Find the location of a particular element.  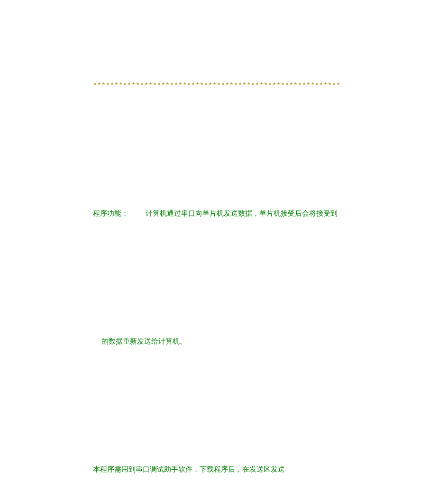

stars-line-1: ****************************************… is located at coordinates (247, 86).